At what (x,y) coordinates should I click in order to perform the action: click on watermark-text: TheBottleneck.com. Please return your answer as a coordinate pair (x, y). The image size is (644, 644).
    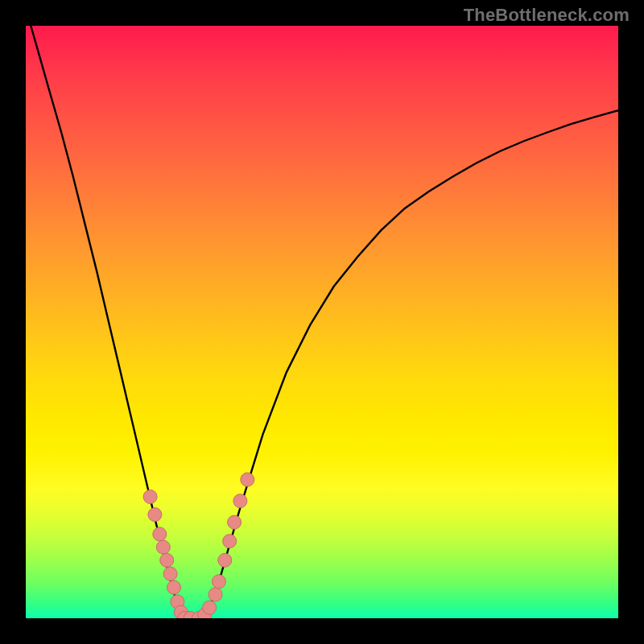
    Looking at the image, I should click on (547, 15).